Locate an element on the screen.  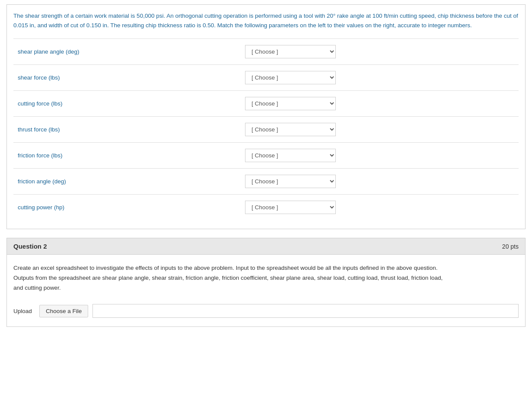
dropdown-cell-cutting-power: [ Choose ] is located at coordinates (379, 208).